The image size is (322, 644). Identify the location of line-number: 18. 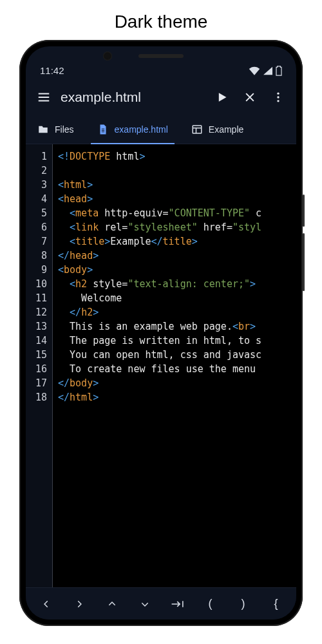
(36, 397).